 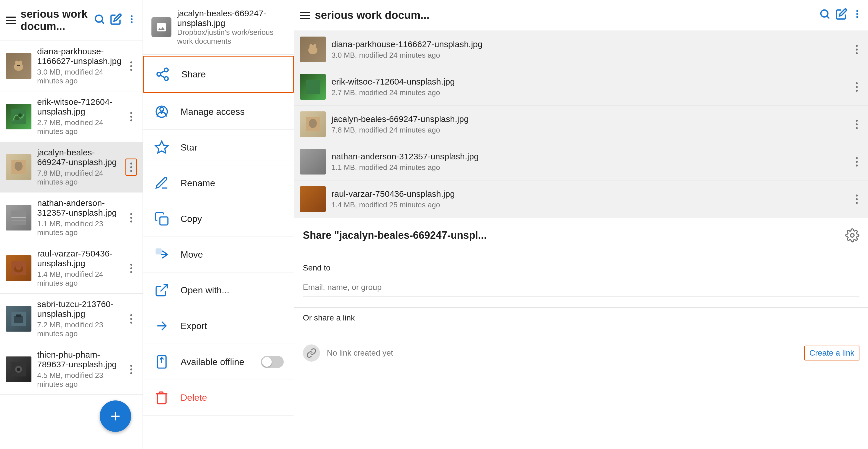 What do you see at coordinates (194, 326) in the screenshot?
I see `export-label: Export` at bounding box center [194, 326].